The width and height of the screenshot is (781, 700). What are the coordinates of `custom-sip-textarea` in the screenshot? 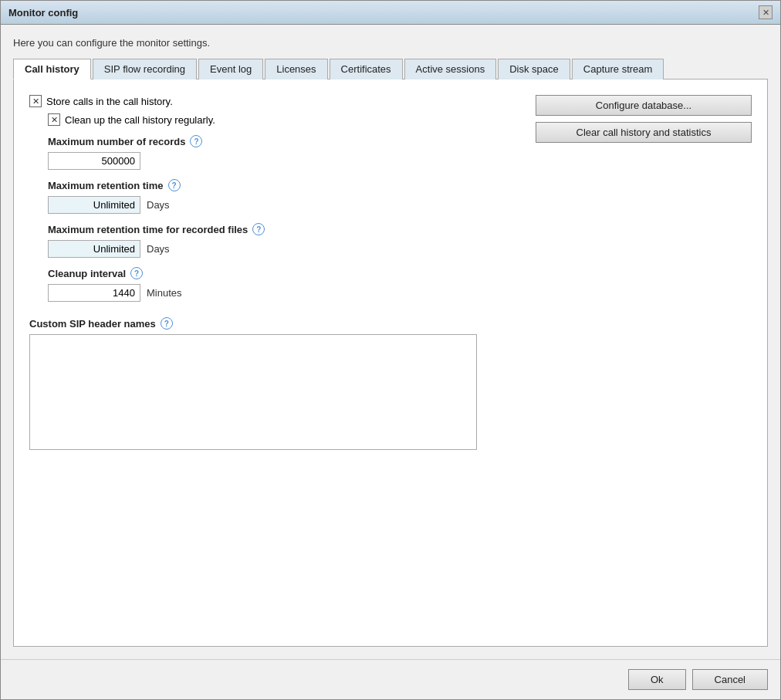 It's located at (253, 392).